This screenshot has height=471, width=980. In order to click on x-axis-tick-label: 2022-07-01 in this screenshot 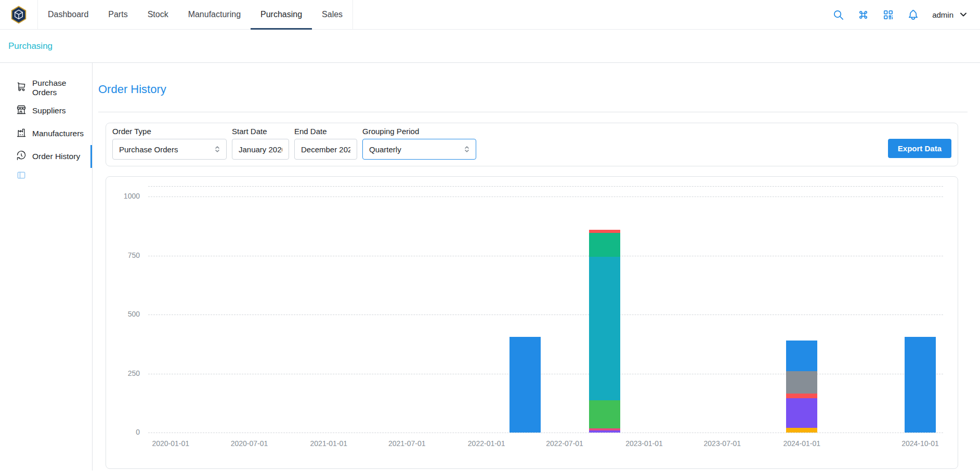, I will do `click(565, 443)`.